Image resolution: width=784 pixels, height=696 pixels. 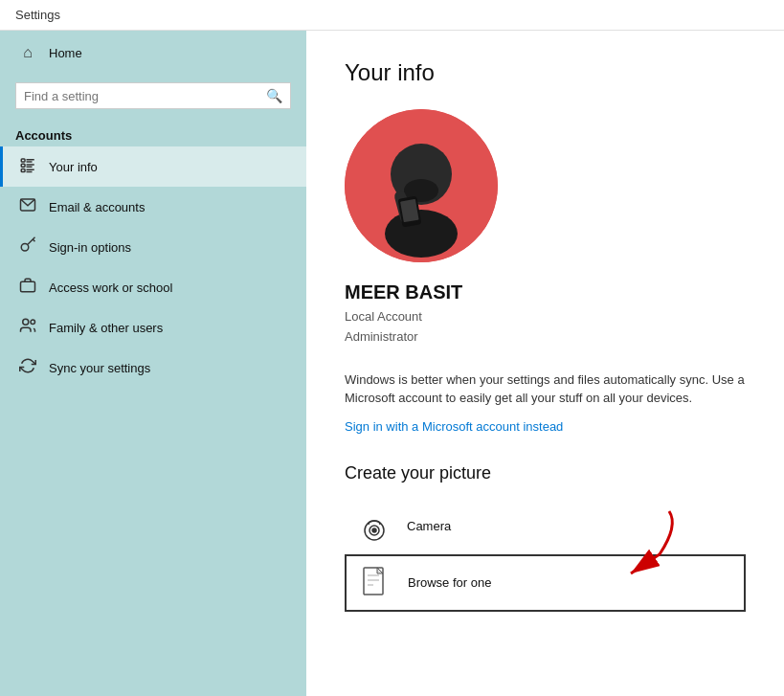 What do you see at coordinates (111, 287) in the screenshot?
I see `sidebar-work-label: Access work or school` at bounding box center [111, 287].